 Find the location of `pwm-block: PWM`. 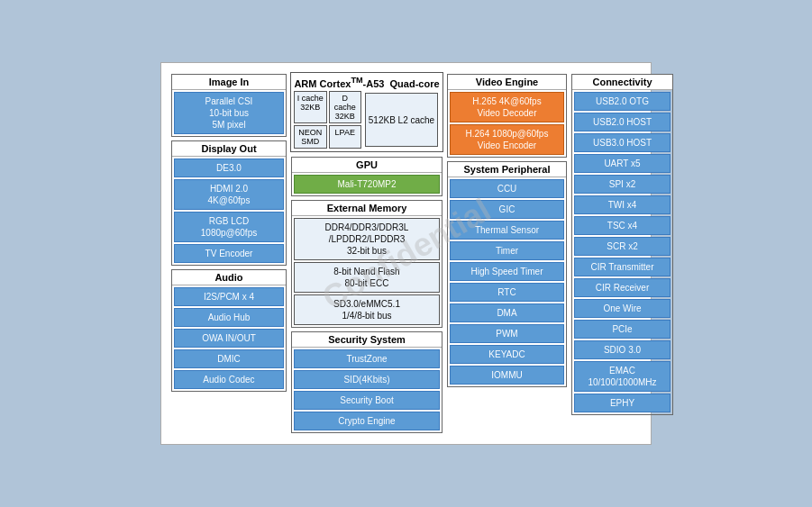

pwm-block: PWM is located at coordinates (506, 333).